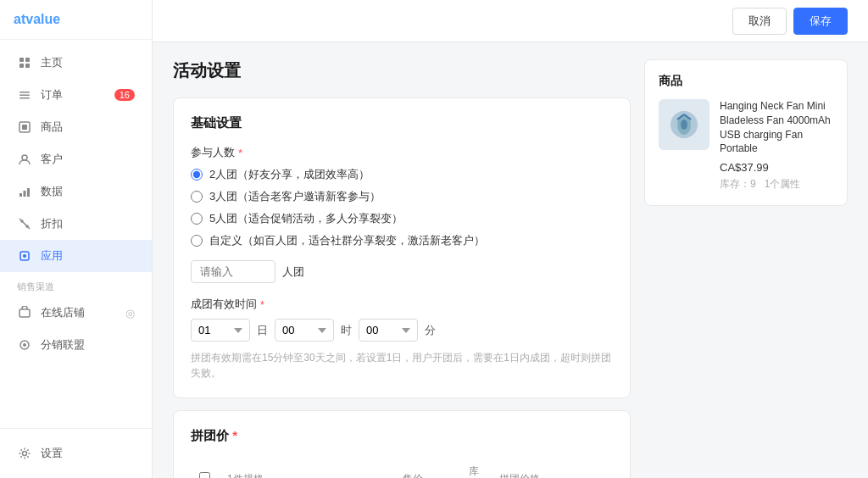 The width and height of the screenshot is (868, 478). What do you see at coordinates (52, 256) in the screenshot?
I see `nav-label: 应用` at bounding box center [52, 256].